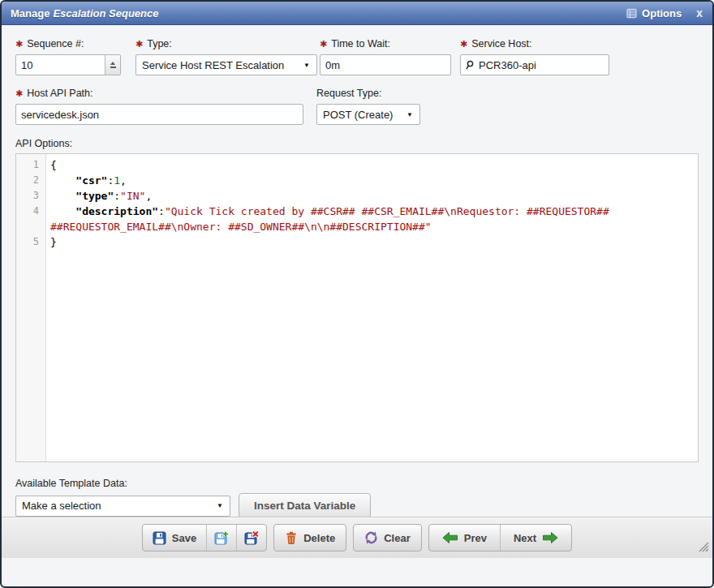 The width and height of the screenshot is (714, 588). Describe the element at coordinates (159, 44) in the screenshot. I see `type-label: Type:` at that location.